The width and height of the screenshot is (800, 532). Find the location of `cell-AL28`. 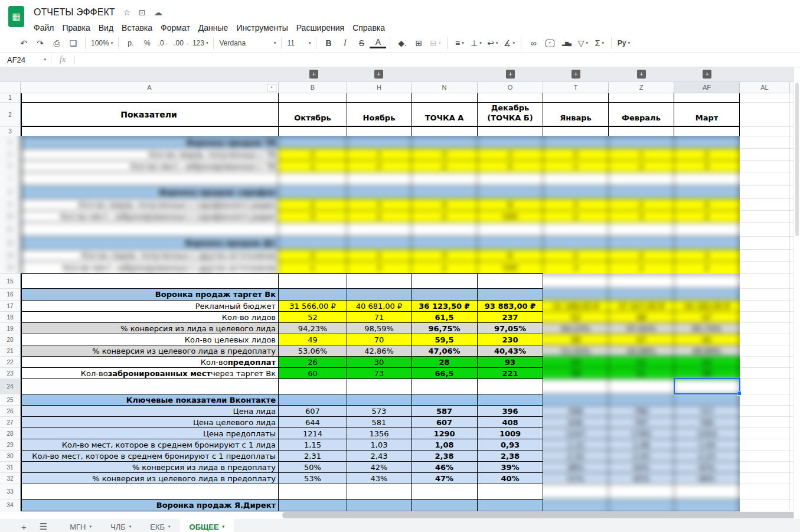

cell-AL28 is located at coordinates (765, 433).